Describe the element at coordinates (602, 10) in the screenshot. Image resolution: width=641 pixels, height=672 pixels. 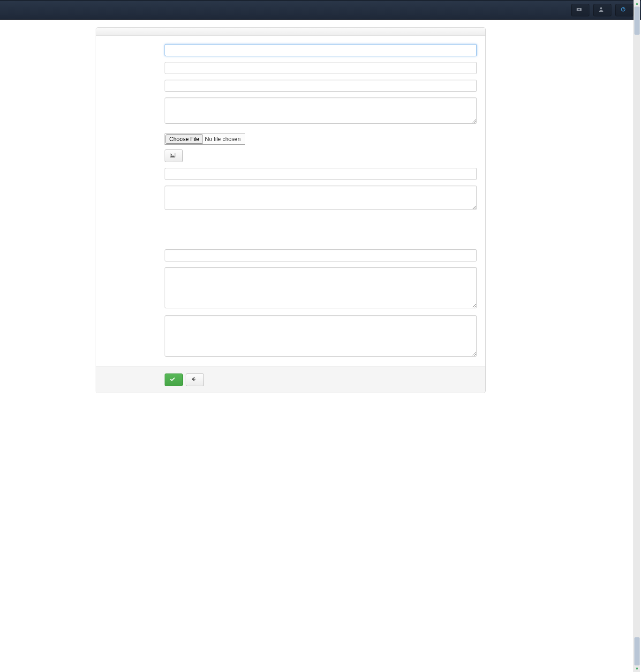
I see `user-button` at that location.